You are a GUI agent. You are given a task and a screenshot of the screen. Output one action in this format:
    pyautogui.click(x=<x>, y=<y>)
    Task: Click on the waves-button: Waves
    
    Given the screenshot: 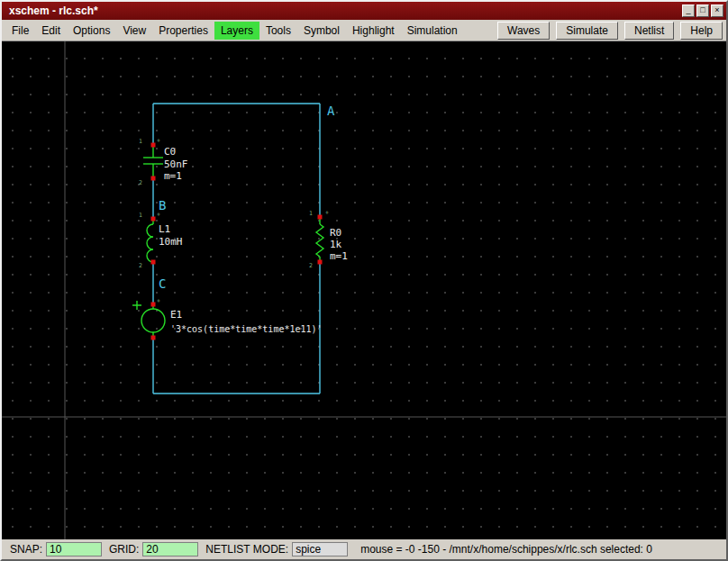 What is the action you would take?
    pyautogui.click(x=523, y=31)
    